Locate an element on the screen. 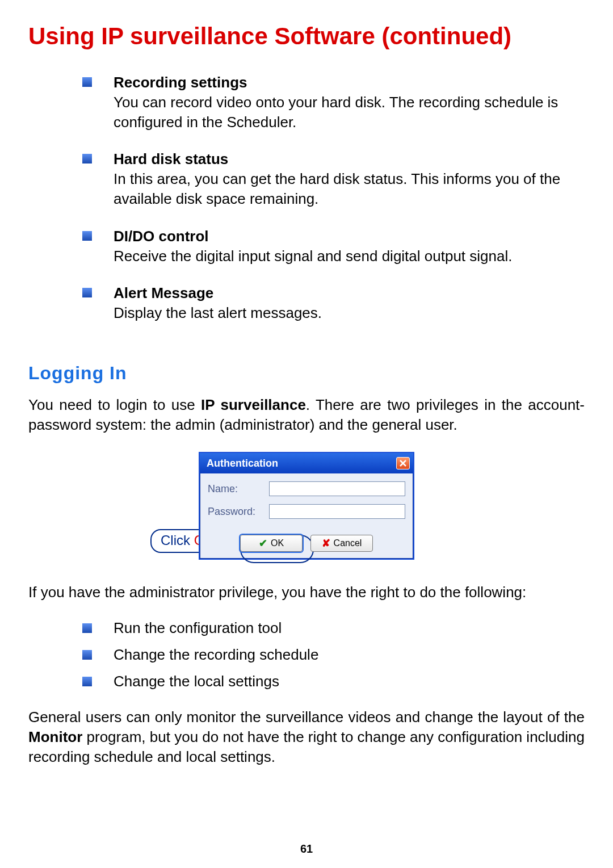  feature-dido-control: DI/DO control Receive the digital input … is located at coordinates (334, 246).